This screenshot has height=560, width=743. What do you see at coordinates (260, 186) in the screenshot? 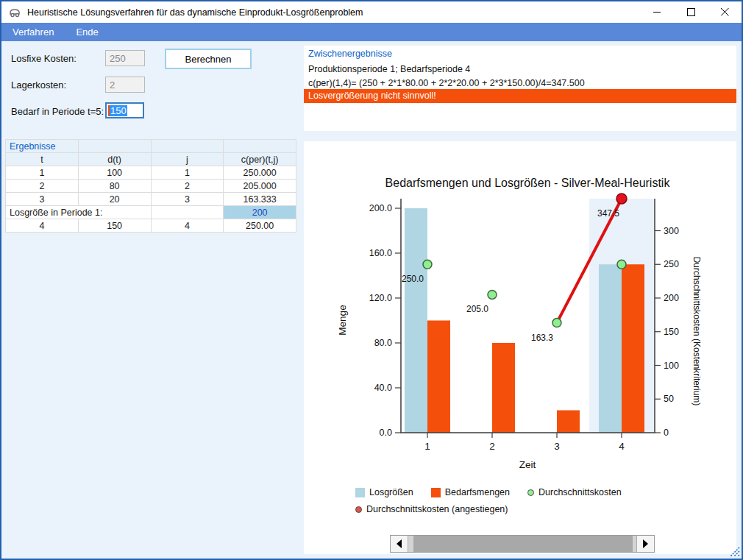
I see `grid-cell: 205.000` at bounding box center [260, 186].